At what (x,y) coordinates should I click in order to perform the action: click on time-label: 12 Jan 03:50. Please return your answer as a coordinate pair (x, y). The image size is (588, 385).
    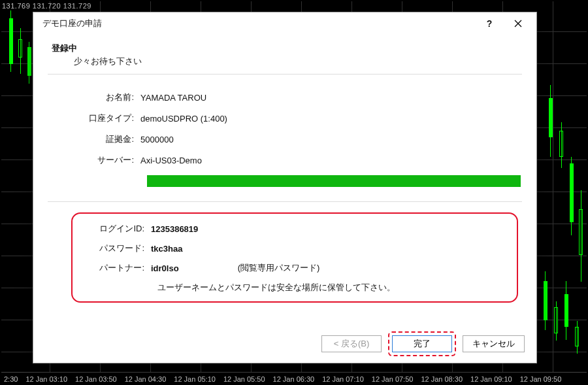
    Looking at the image, I should click on (96, 379).